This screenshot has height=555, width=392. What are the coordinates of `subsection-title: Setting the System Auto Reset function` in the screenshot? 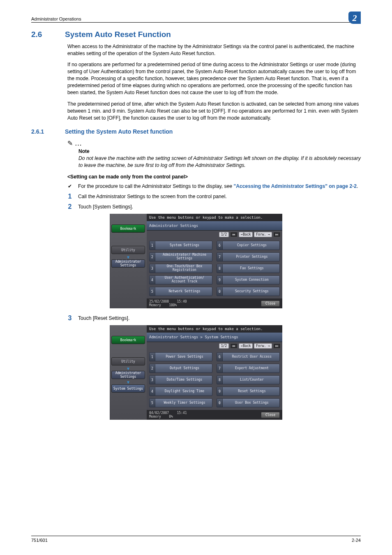 It's located at (119, 132).